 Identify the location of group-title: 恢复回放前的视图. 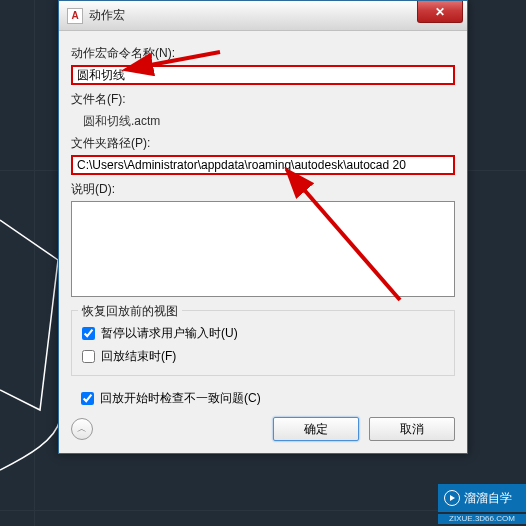
(130, 312).